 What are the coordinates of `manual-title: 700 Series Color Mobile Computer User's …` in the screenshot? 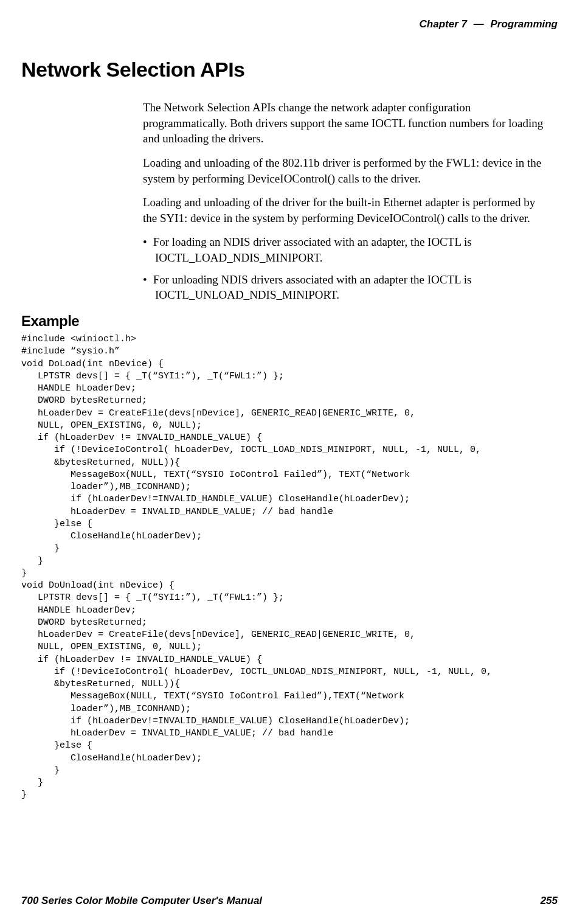 It's located at (142, 901).